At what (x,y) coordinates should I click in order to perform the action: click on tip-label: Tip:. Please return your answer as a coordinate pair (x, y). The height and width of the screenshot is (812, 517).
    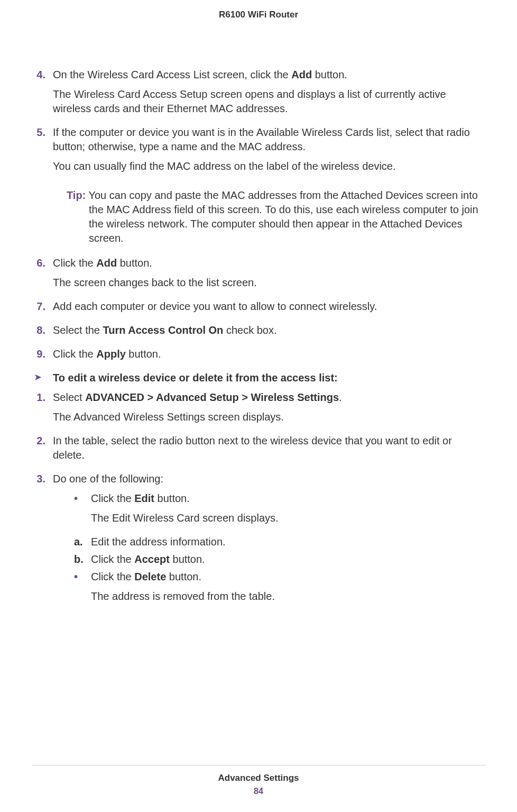
    Looking at the image, I should click on (76, 195).